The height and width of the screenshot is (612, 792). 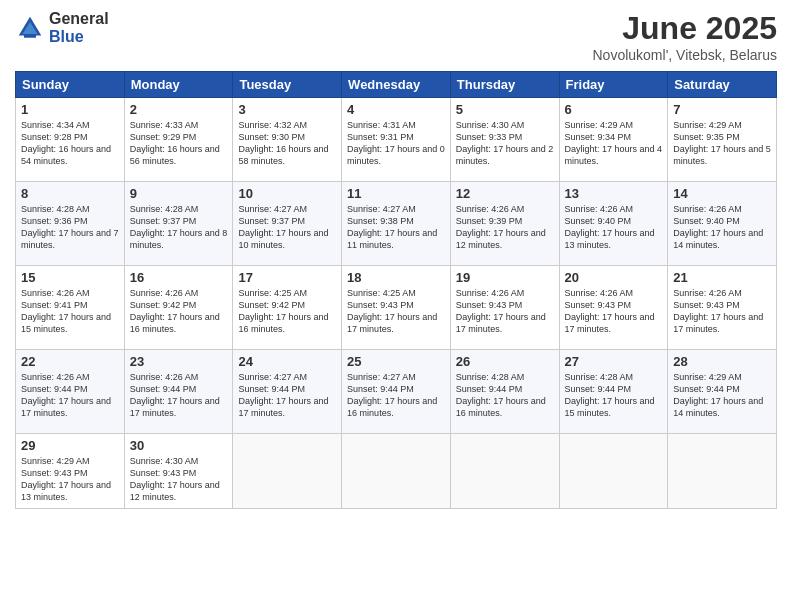 What do you see at coordinates (70, 446) in the screenshot?
I see `day-number: 29` at bounding box center [70, 446].